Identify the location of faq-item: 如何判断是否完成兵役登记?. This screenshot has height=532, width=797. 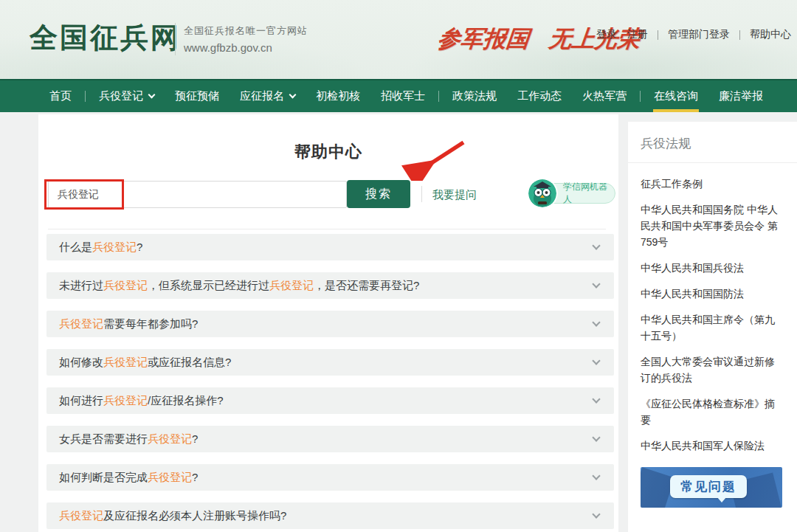
(331, 477).